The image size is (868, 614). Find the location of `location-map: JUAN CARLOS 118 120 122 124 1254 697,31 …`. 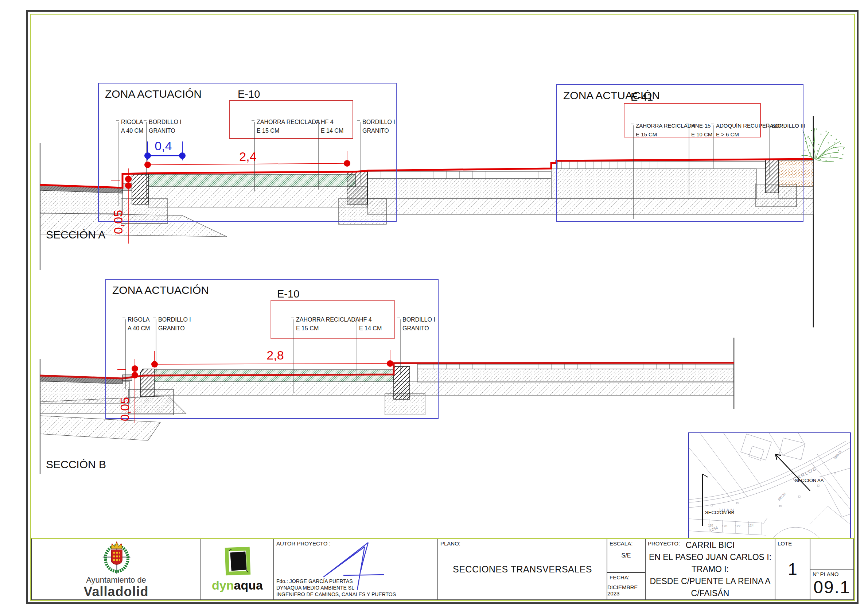

location-map: JUAN CARLOS 118 120 122 124 1254 697,31 … is located at coordinates (770, 486).